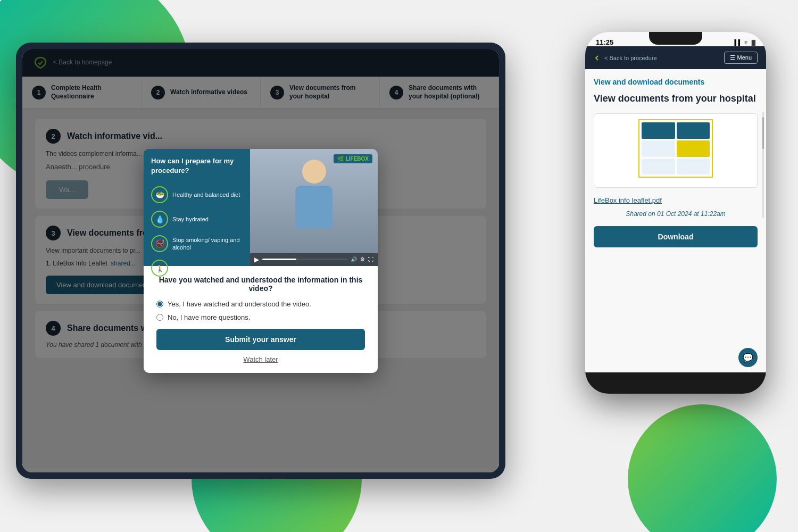 The width and height of the screenshot is (798, 532). What do you see at coordinates (261, 304) in the screenshot?
I see `radio-yes-option: Yes, I have watched and understood the v…` at bounding box center [261, 304].